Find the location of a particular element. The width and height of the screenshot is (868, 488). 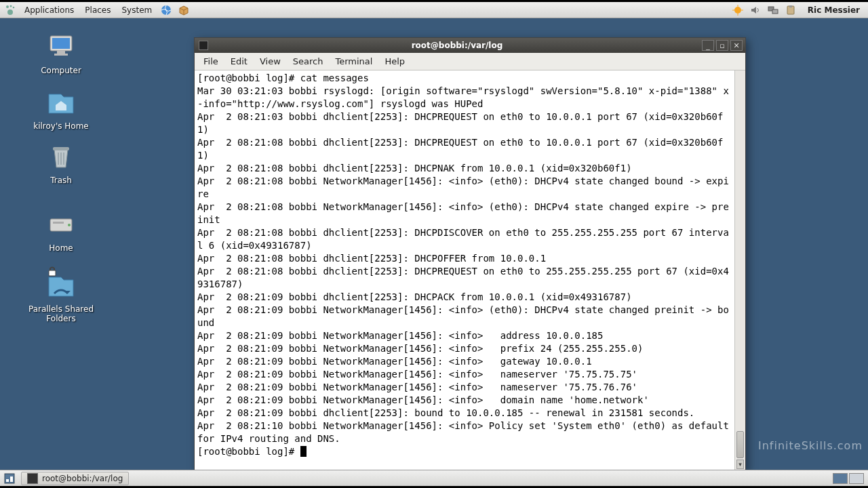

desktop-icon-parallels: Parallels Shared Folders is located at coordinates (61, 296).